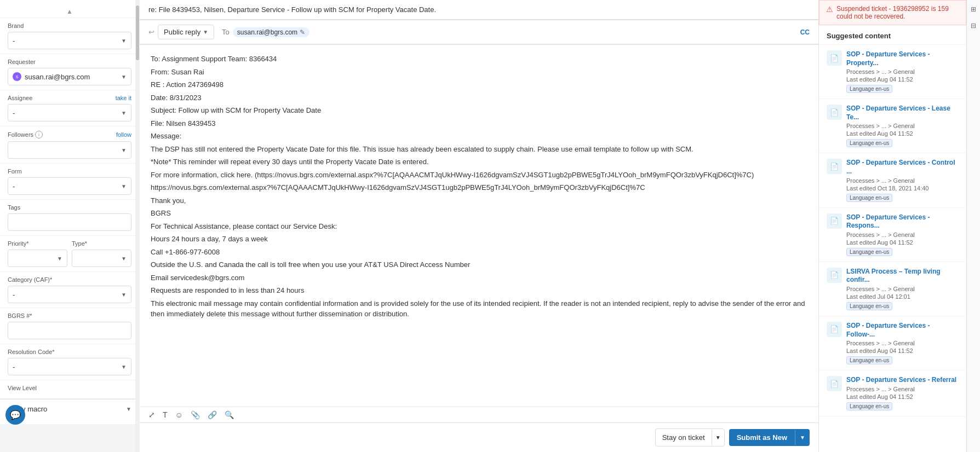 The width and height of the screenshot is (980, 452). Describe the element at coordinates (479, 136) in the screenshot. I see `email-body-line: Message:` at that location.